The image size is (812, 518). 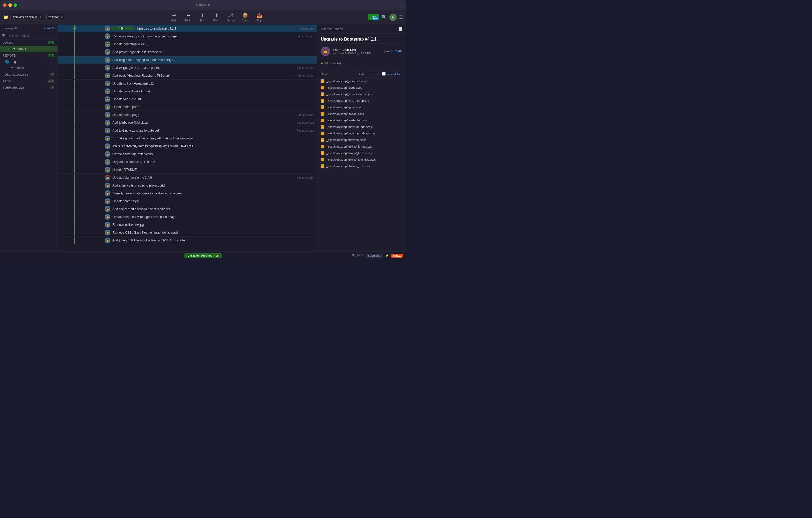 I want to click on branch-selector: master ▼, so click(x=56, y=17).